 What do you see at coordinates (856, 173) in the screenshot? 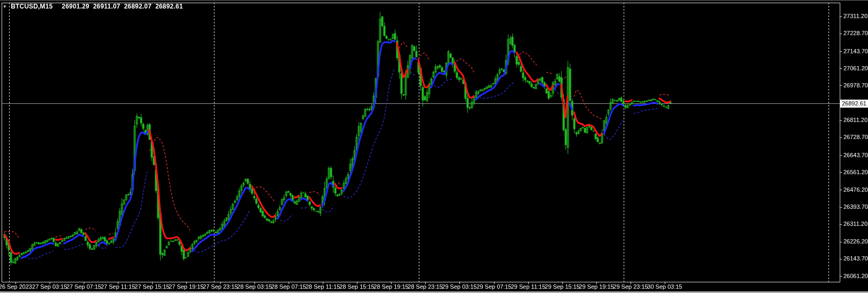
I see `price-axis-label: 26561.20` at bounding box center [856, 173].